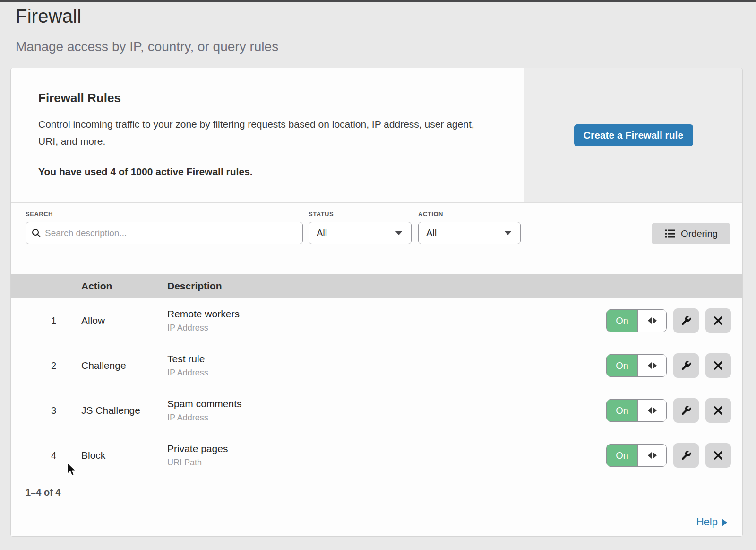  What do you see at coordinates (360, 233) in the screenshot?
I see `status-select: All` at bounding box center [360, 233].